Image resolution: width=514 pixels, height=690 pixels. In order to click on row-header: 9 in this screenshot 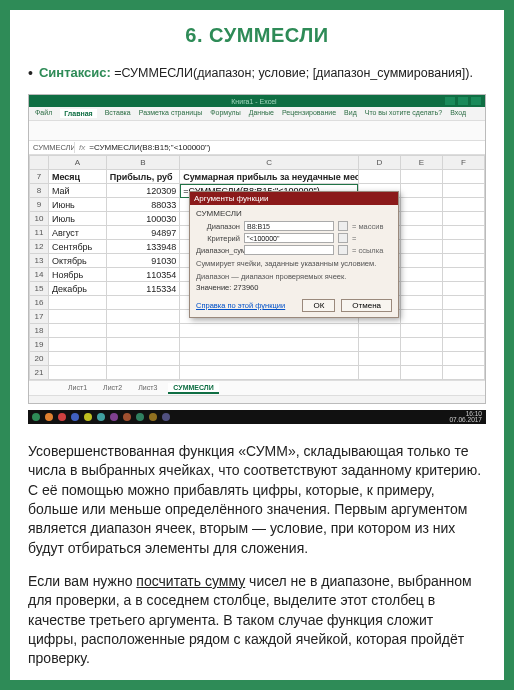, I will do `click(40, 205)`.